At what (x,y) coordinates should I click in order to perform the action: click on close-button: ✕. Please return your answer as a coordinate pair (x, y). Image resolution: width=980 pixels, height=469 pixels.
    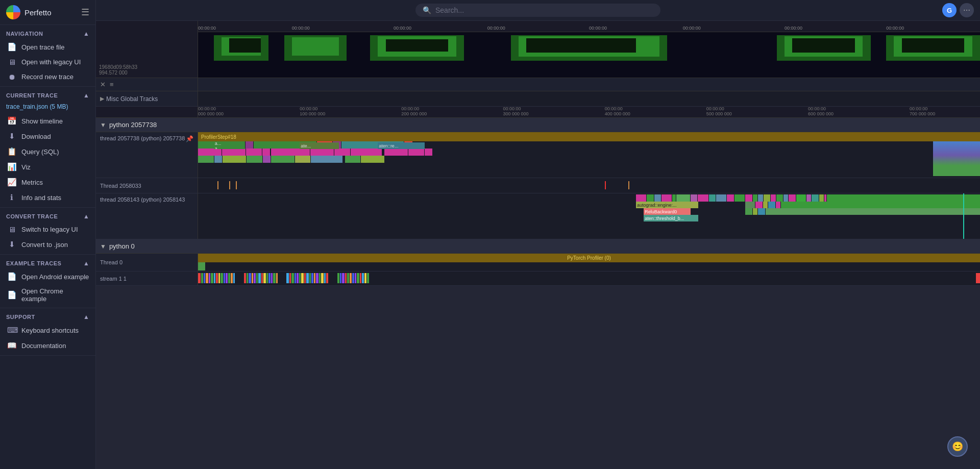
    Looking at the image, I should click on (103, 85).